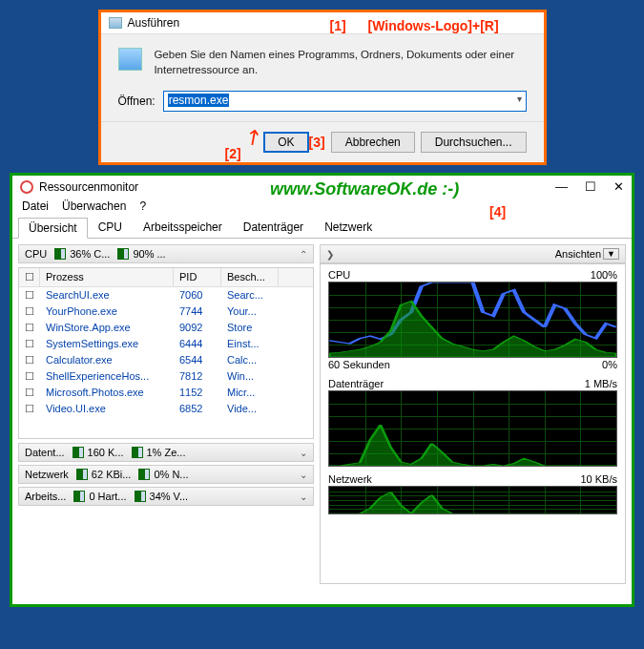 This screenshot has width=644, height=649. Describe the element at coordinates (198, 100) in the screenshot. I see `open-input-value: resmon.exe` at that location.